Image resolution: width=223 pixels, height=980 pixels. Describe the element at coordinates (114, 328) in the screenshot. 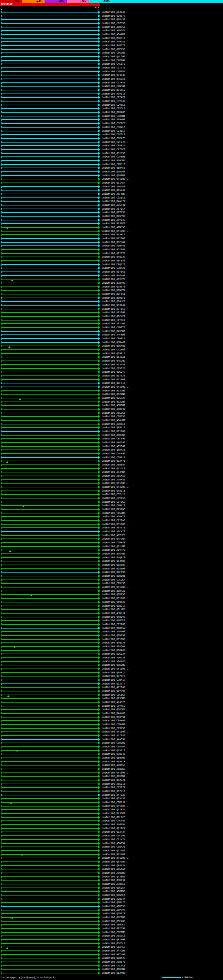

I see `hit-label: UniRef100_C8WFY8` at that location.